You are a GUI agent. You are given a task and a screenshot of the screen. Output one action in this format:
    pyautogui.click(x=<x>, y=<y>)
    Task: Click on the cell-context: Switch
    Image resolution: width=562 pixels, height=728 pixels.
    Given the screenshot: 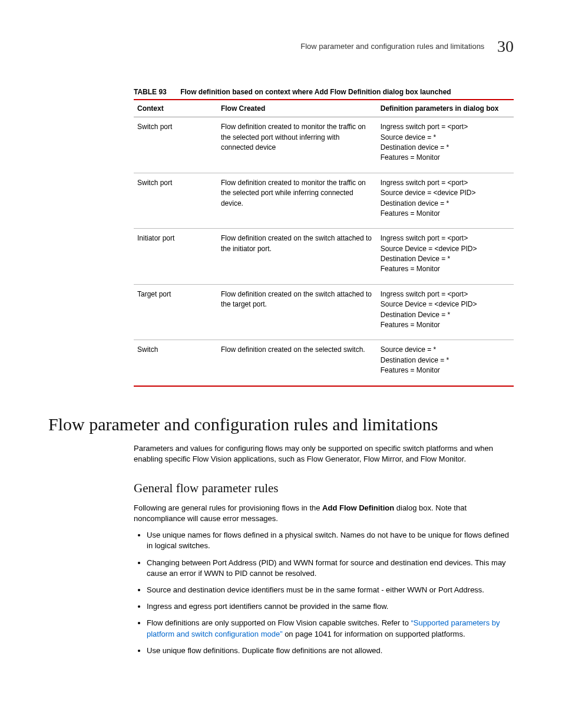 What is the action you would take?
    pyautogui.click(x=176, y=363)
    